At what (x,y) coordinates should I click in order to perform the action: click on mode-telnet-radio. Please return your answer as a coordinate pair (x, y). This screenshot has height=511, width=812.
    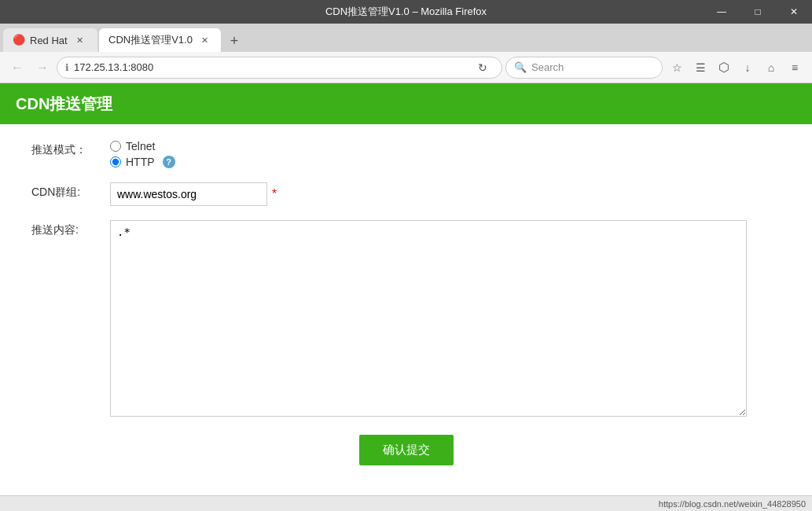
    Looking at the image, I should click on (116, 146).